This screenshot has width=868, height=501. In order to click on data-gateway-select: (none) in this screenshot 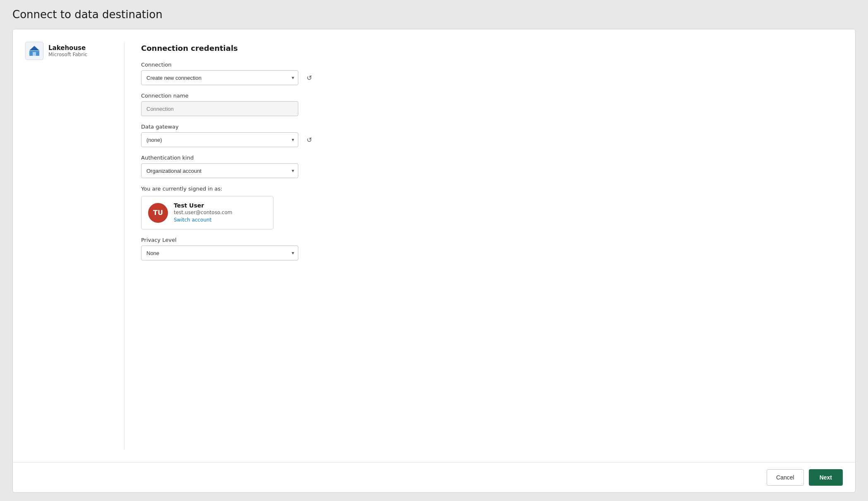, I will do `click(220, 140)`.